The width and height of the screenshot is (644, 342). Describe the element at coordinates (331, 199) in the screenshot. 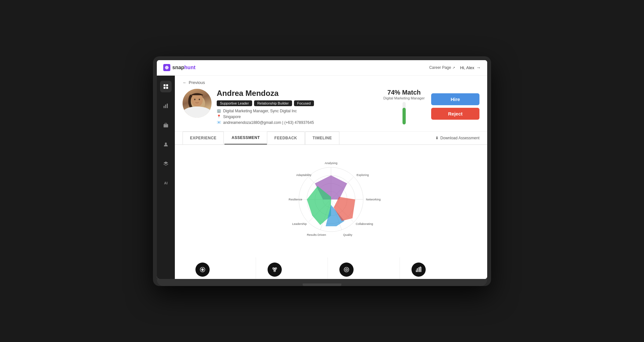

I see `radar-chart-container: Analysing Exploring Networking Collabora…` at that location.